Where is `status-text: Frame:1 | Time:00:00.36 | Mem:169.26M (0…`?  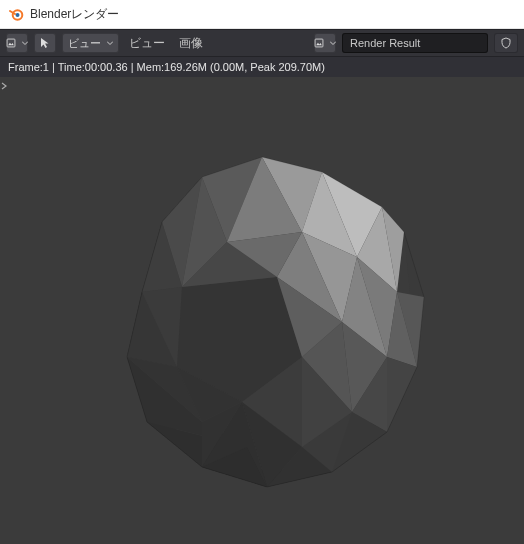
status-text: Frame:1 | Time:00:00.36 | Mem:169.26M (0… is located at coordinates (166, 67).